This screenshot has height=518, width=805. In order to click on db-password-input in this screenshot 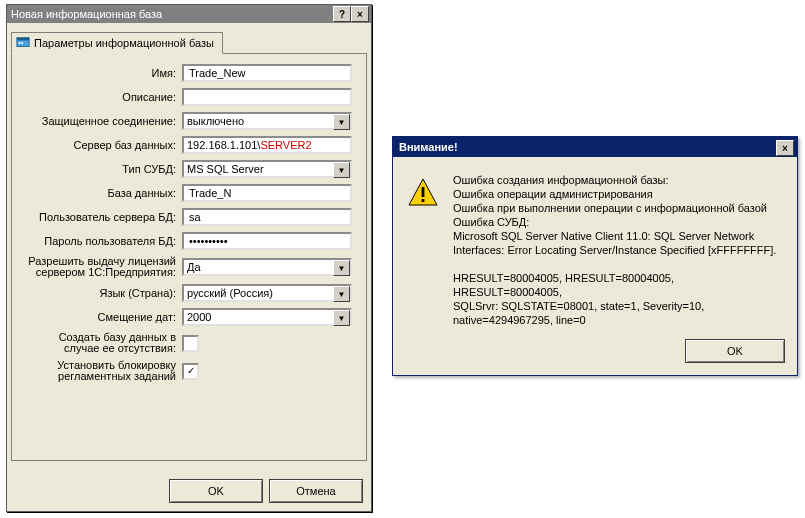, I will do `click(267, 241)`.